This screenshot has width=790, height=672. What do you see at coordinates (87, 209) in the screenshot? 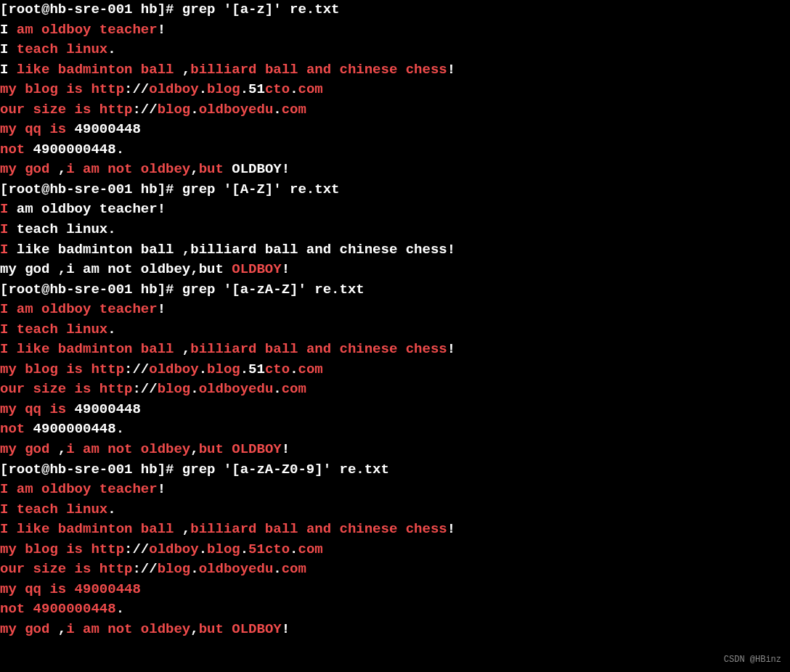
I see `terminal-text: am oldboy teacher!` at bounding box center [87, 209].